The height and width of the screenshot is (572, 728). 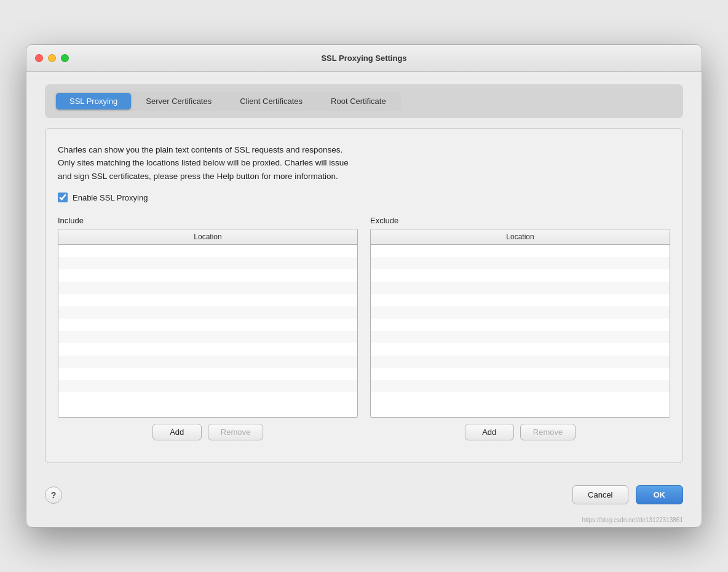 I want to click on include-location-header: Location, so click(x=208, y=237).